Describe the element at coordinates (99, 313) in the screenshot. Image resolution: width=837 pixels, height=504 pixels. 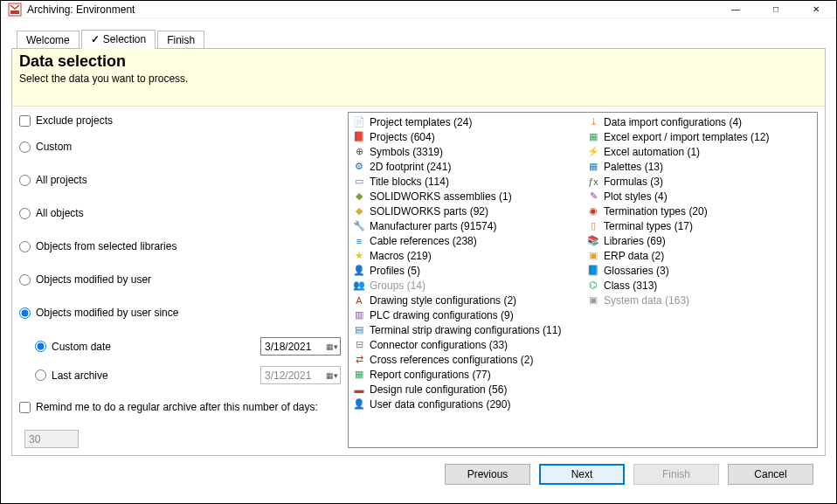
I see `radio-modified-since: Objects modified by user since` at that location.